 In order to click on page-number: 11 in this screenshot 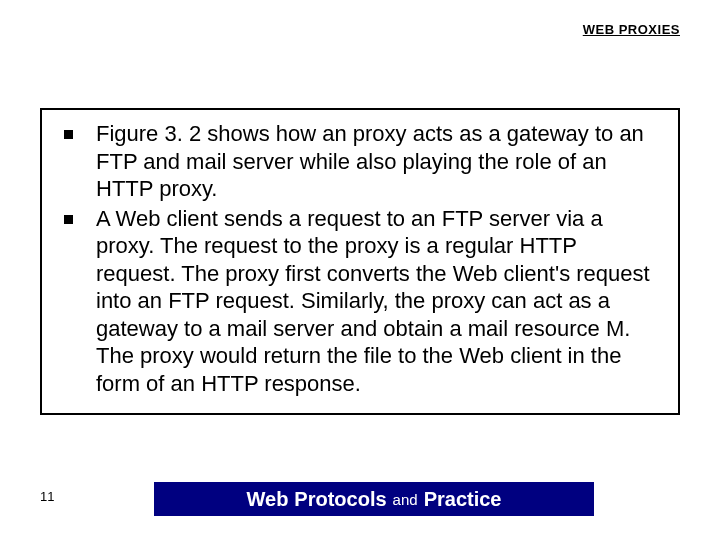, I will do `click(47, 496)`.